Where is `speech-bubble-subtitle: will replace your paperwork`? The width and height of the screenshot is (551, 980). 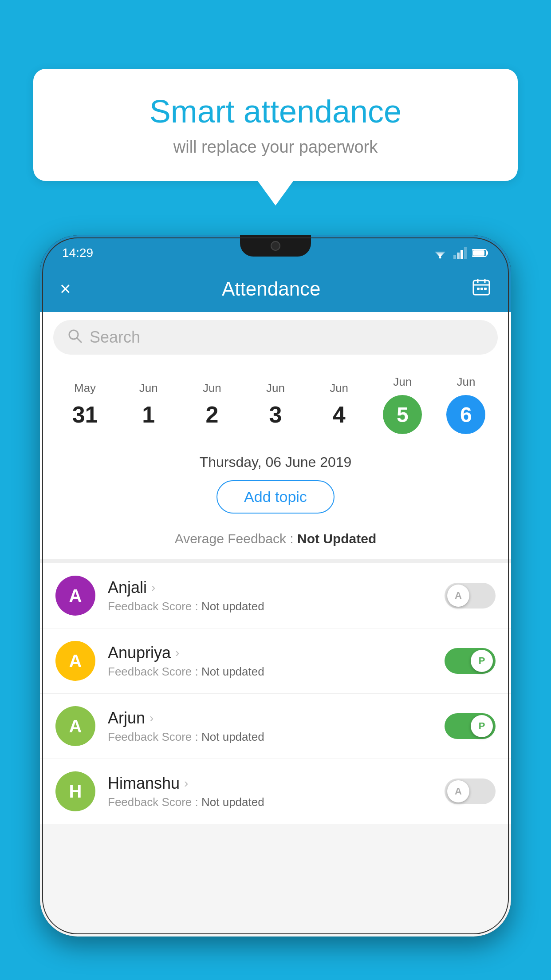 speech-bubble-subtitle: will replace your paperwork is located at coordinates (276, 147).